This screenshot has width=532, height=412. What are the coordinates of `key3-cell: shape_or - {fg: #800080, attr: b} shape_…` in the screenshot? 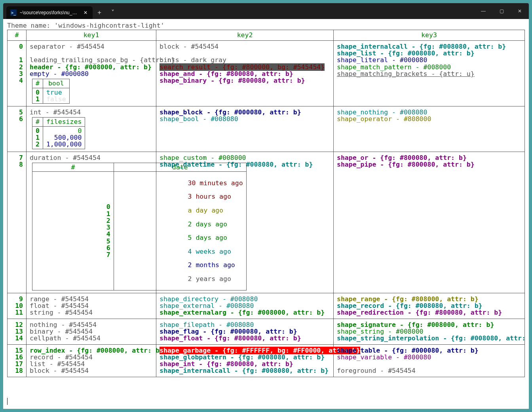 It's located at (429, 222).